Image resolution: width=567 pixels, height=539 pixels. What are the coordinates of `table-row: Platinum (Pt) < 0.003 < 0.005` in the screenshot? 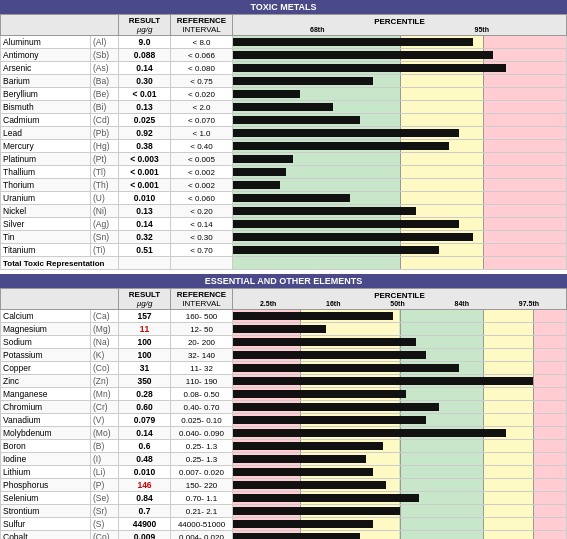 It's located at (284, 160).